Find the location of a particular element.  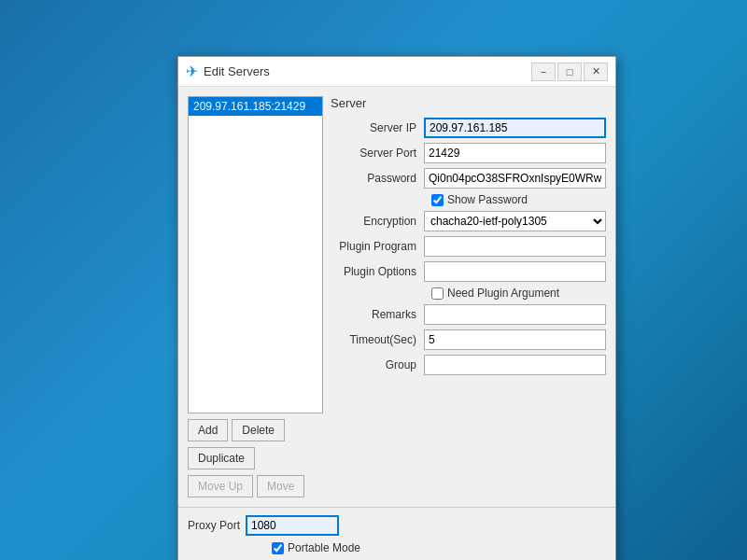

proxy-port-label: Proxy Port is located at coordinates (214, 525).